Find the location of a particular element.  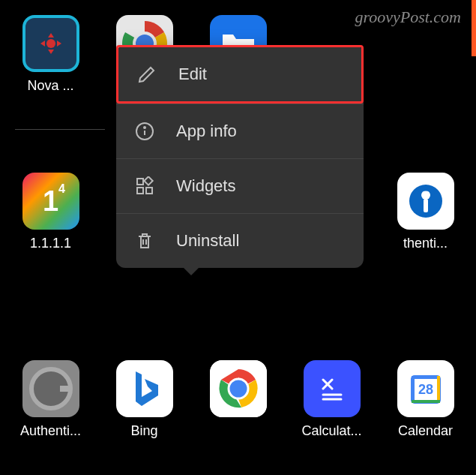

menu-label: Uninstall is located at coordinates (208, 241).